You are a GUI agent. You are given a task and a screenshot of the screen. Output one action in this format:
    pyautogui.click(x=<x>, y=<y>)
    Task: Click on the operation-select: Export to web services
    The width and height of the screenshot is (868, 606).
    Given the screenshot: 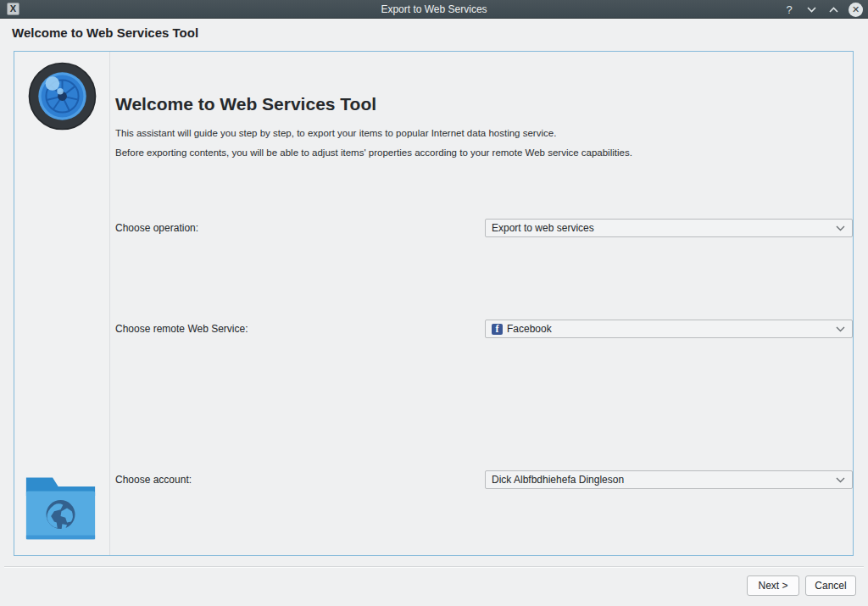 What is the action you would take?
    pyautogui.click(x=669, y=228)
    